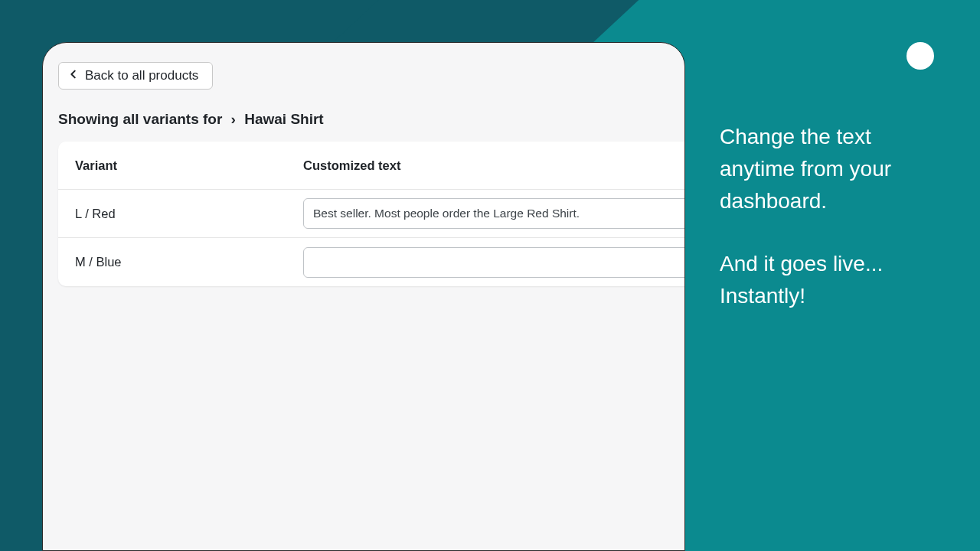  Describe the element at coordinates (371, 119) in the screenshot. I see `breadcrumb: Showing all variants for › Hawai Shirt` at that location.